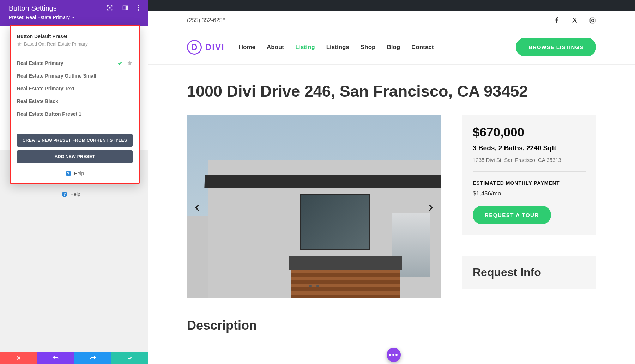 The height and width of the screenshot is (364, 635). Describe the element at coordinates (206, 20) in the screenshot. I see `phone-number: (255) 352-6258` at that location.